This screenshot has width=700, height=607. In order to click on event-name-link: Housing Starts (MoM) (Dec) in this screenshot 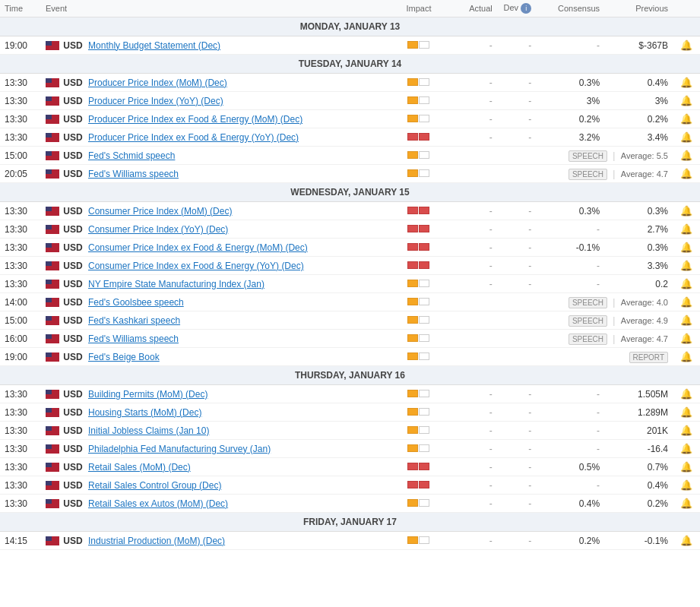, I will do `click(144, 413)`.